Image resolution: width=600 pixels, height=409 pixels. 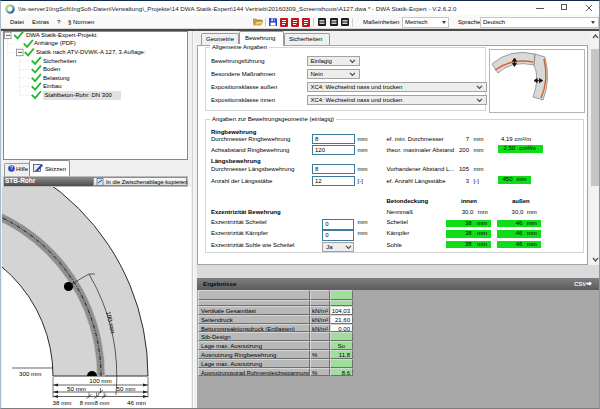 What do you see at coordinates (62, 402) in the screenshot?
I see `svg-text: 38 mm` at bounding box center [62, 402].